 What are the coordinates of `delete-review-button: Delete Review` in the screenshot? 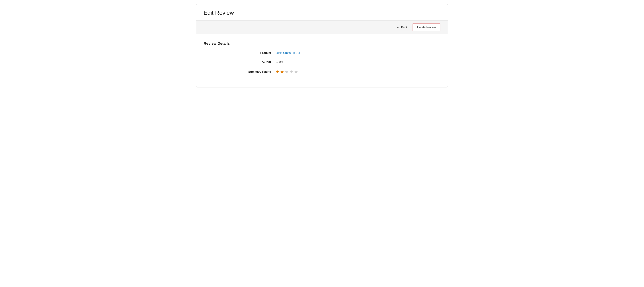 It's located at (426, 27).